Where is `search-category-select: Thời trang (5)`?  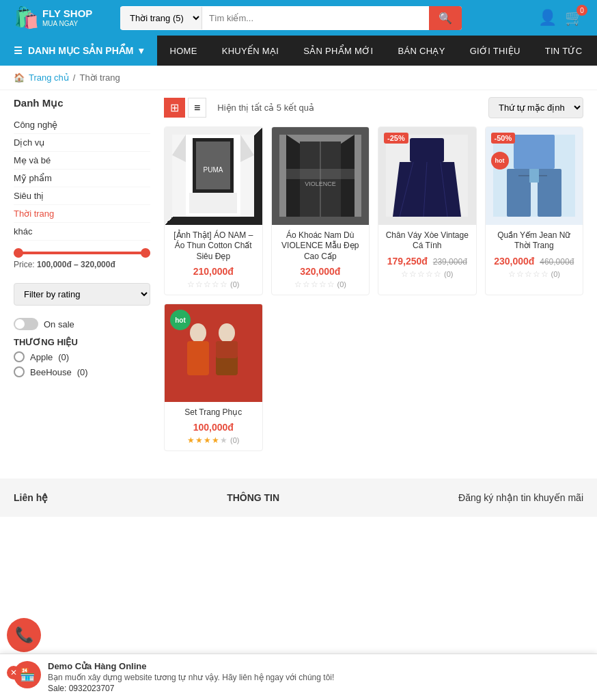
search-category-select: Thời trang (5) is located at coordinates (161, 18).